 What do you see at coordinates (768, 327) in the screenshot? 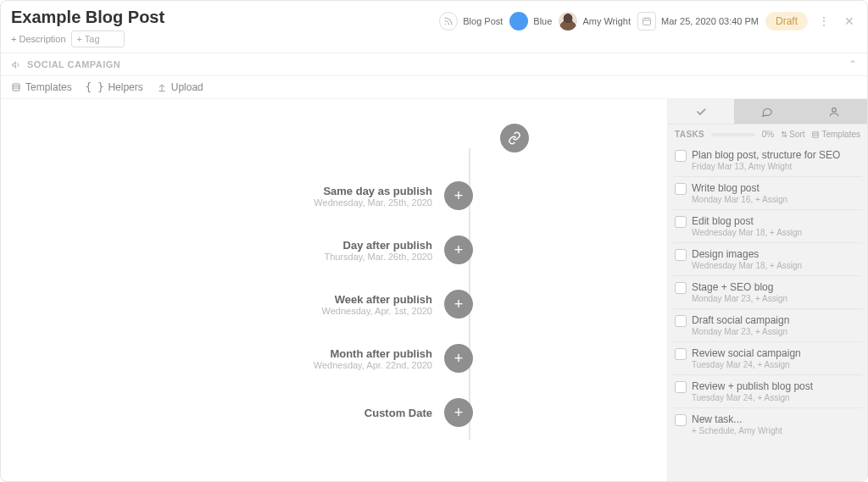
I see `task-item: Draft social campaignMonday Mar 23, + As…` at bounding box center [768, 327].